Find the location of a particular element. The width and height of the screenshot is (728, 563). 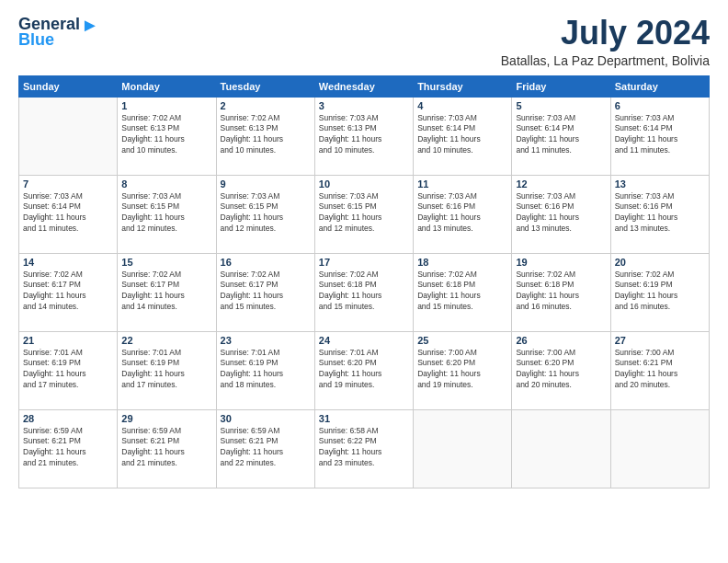

month-year-title: July 2024 is located at coordinates (605, 33).